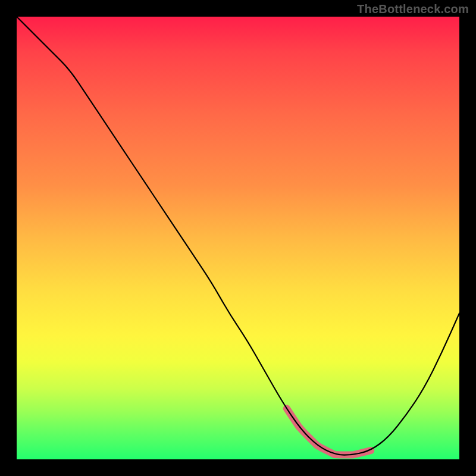  Describe the element at coordinates (328, 431) in the screenshot. I see `highlight-band` at that location.